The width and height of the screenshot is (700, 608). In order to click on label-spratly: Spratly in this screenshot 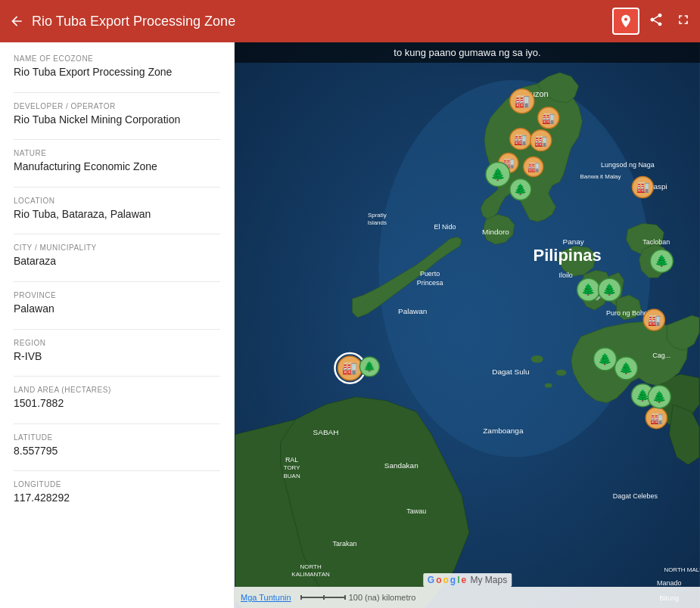, I will do `click(377, 215)`.